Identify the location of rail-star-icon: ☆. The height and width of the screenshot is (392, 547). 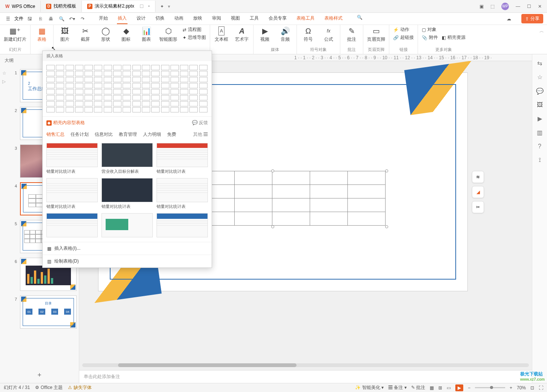
(540, 77).